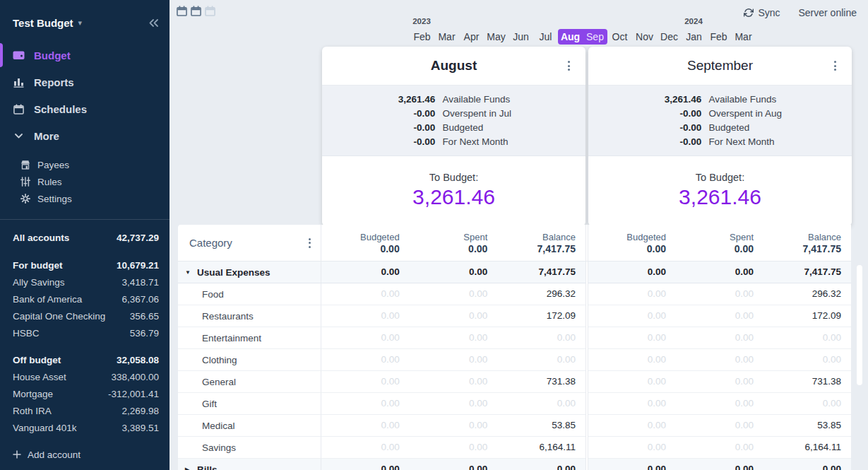  I want to click on category-name-cell: Medical, so click(250, 425).